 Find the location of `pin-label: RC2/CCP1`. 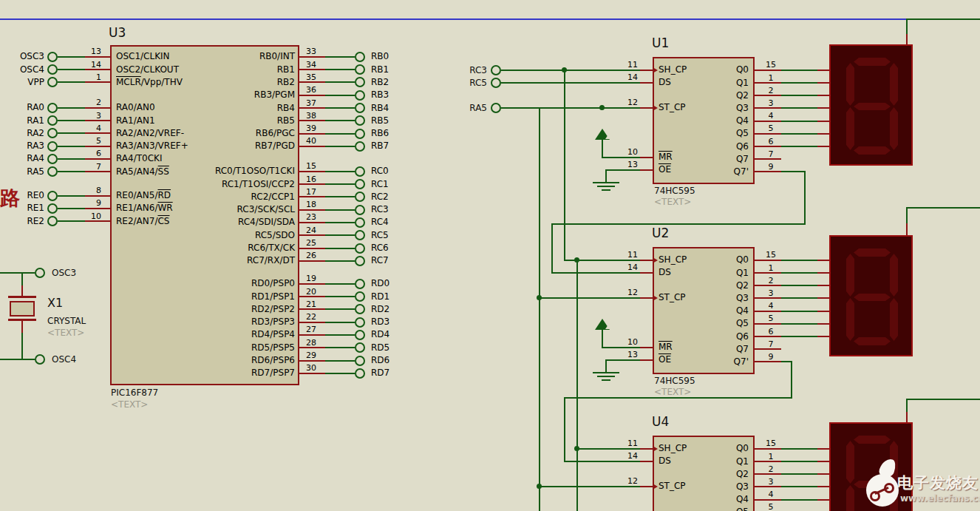

pin-label: RC2/CCP1 is located at coordinates (203, 197).